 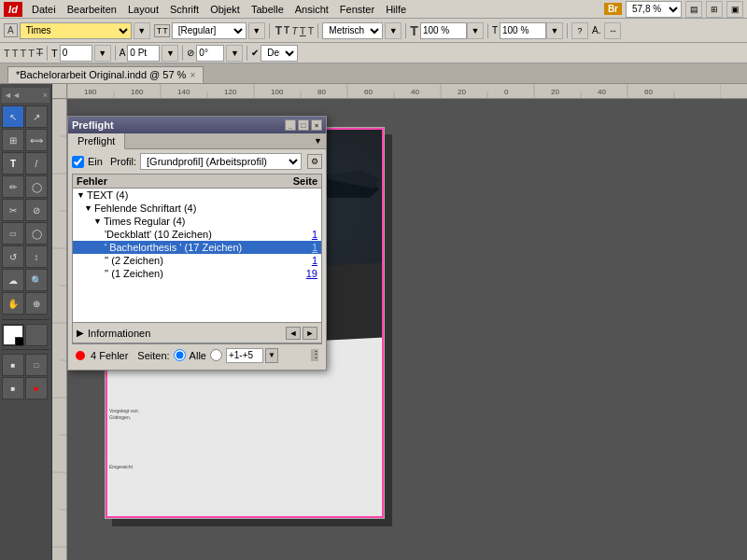 What do you see at coordinates (523, 31) in the screenshot?
I see `scale-input` at bounding box center [523, 31].